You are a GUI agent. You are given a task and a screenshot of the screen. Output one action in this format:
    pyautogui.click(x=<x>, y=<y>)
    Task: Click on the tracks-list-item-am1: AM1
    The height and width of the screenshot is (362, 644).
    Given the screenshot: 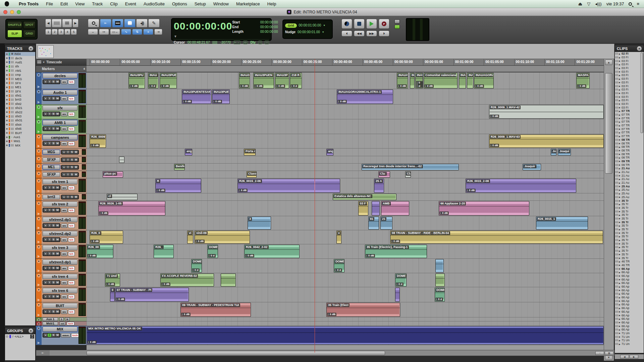 What is the action you would take?
    pyautogui.click(x=20, y=71)
    